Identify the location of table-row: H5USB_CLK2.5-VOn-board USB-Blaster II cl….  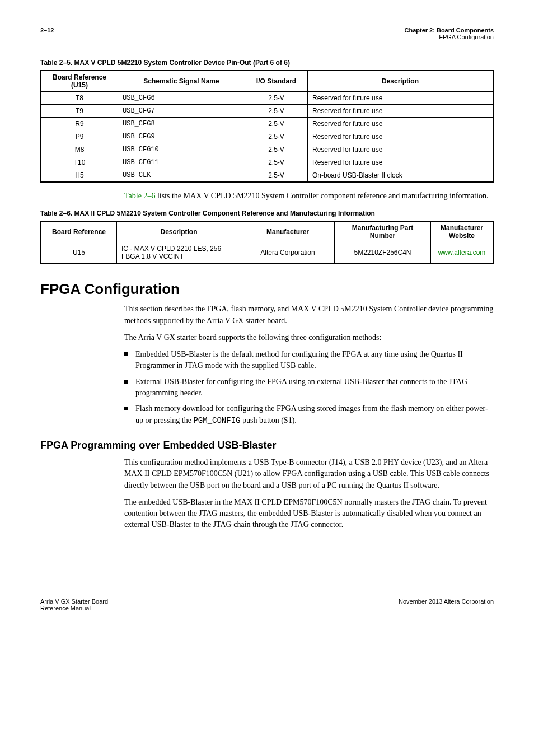
(267, 176).